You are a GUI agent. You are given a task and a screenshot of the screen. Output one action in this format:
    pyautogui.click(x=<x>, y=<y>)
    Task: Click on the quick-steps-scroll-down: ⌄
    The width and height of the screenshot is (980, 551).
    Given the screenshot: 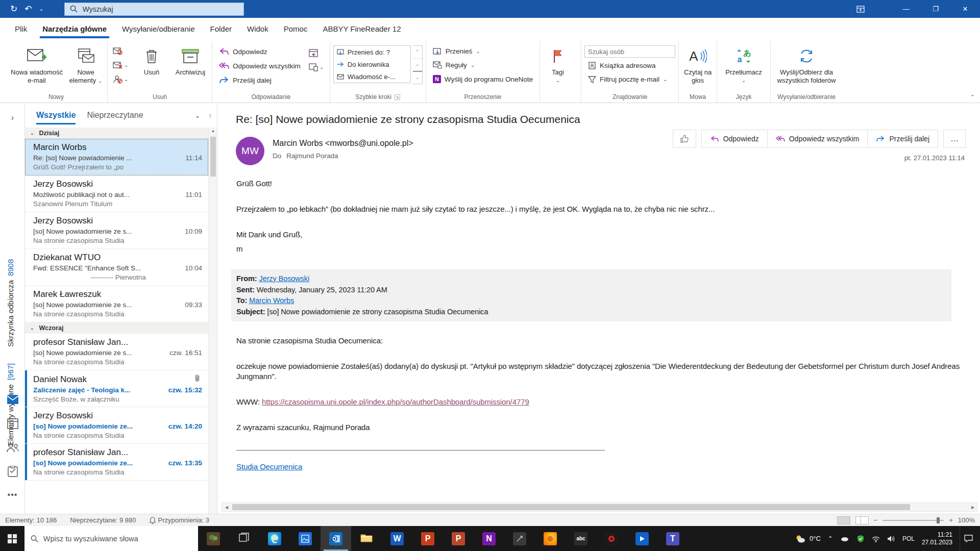 What is the action you would take?
    pyautogui.click(x=418, y=65)
    